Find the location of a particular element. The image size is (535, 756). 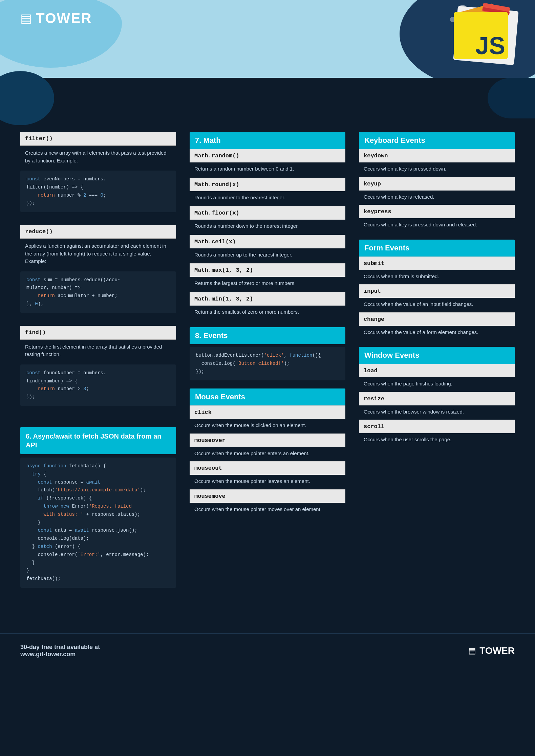

code-const-5: const is located at coordinates (45, 530).